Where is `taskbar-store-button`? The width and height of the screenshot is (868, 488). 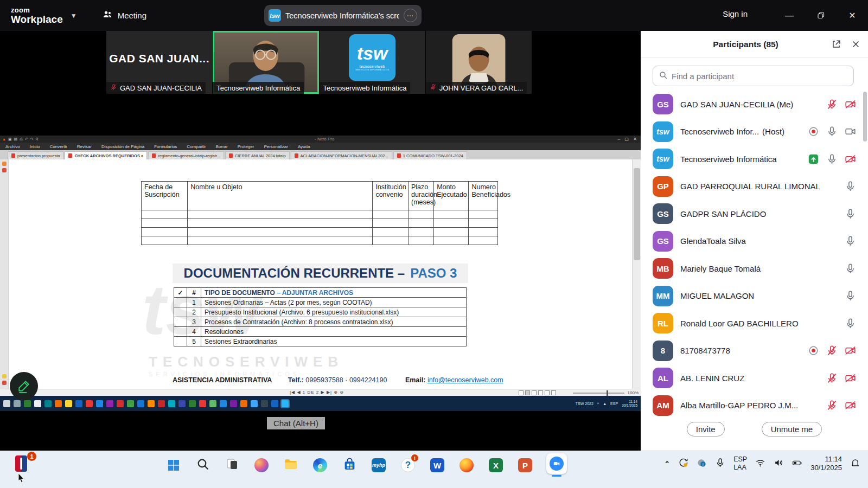
taskbar-store-button is located at coordinates (349, 465).